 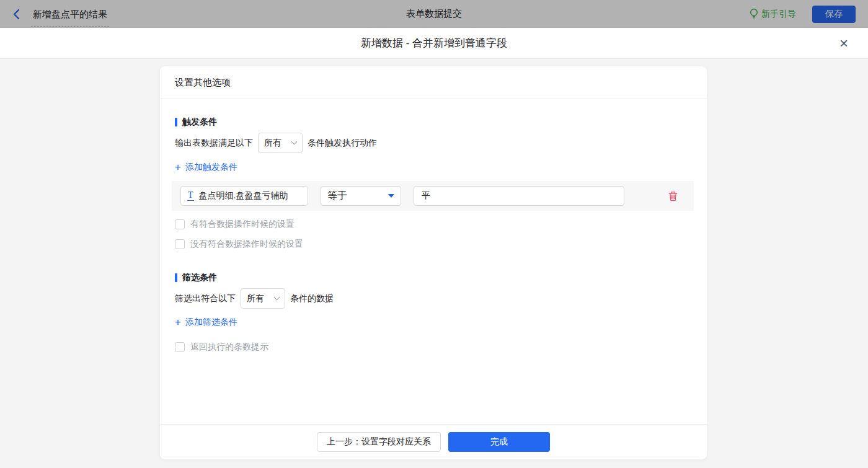 I want to click on filter-match-value: 所有, so click(x=255, y=299).